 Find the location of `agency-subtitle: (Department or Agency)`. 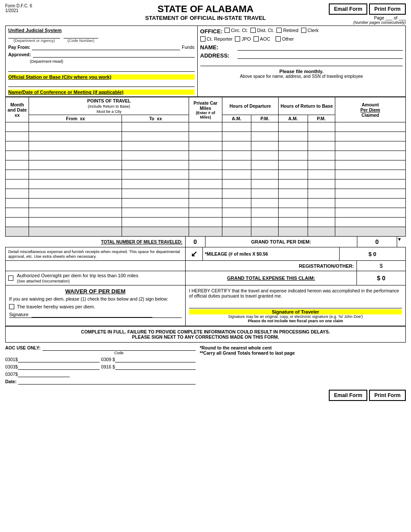

agency-subtitle: (Department or Agency) is located at coordinates (34, 41).